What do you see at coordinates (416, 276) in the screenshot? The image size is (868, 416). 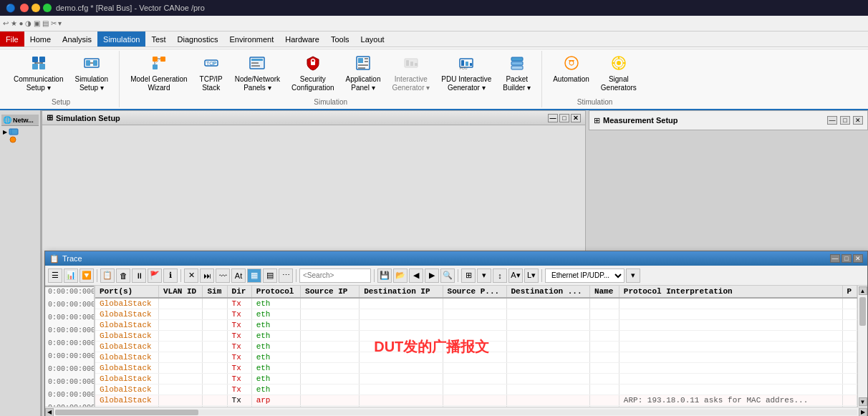 I see `toolbar-nav-left: ◀` at bounding box center [416, 276].